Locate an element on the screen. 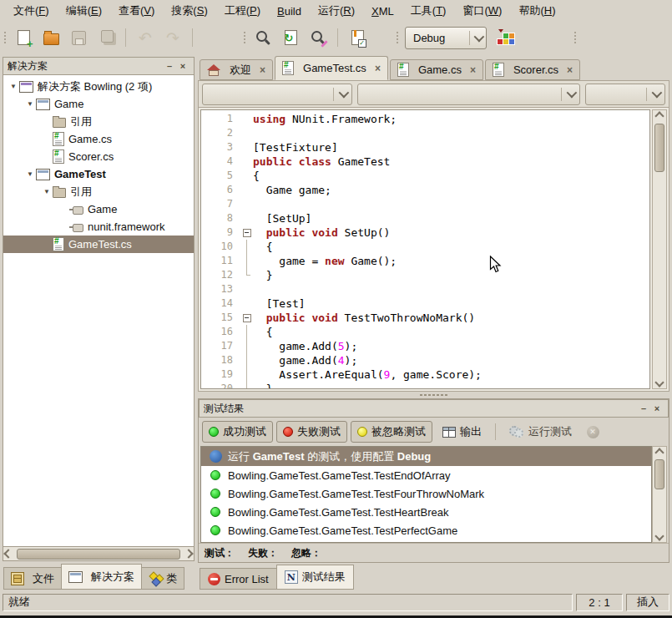 The width and height of the screenshot is (672, 618). test-results-list: 运行 GameTest 的测试，使用配置 Debug Bowling.GameT… is located at coordinates (426, 494).